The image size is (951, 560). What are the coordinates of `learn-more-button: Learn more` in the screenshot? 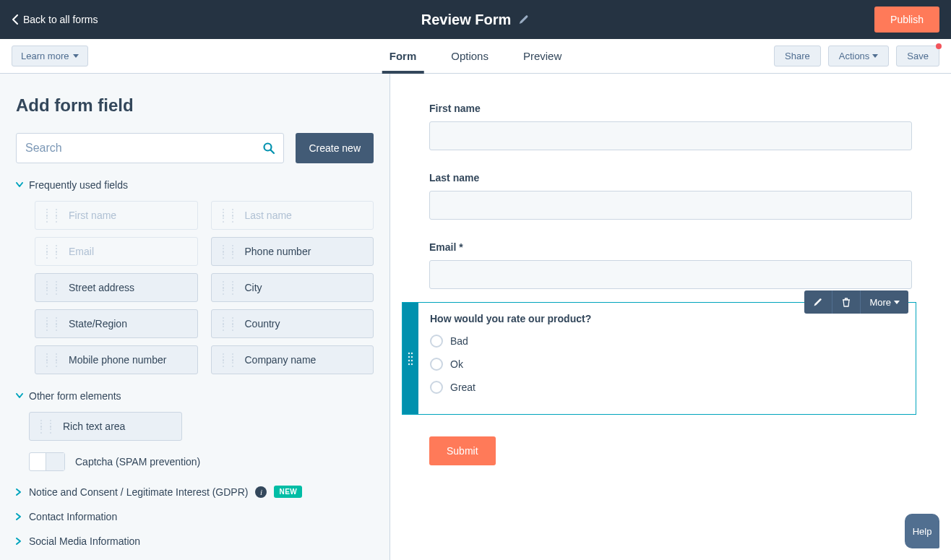 It's located at (50, 56).